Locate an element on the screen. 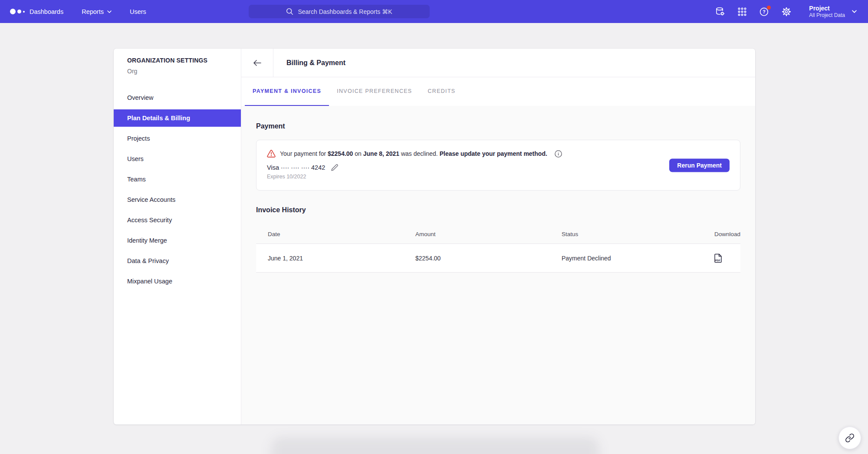  nav-item-label: Dashboards is located at coordinates (46, 12).